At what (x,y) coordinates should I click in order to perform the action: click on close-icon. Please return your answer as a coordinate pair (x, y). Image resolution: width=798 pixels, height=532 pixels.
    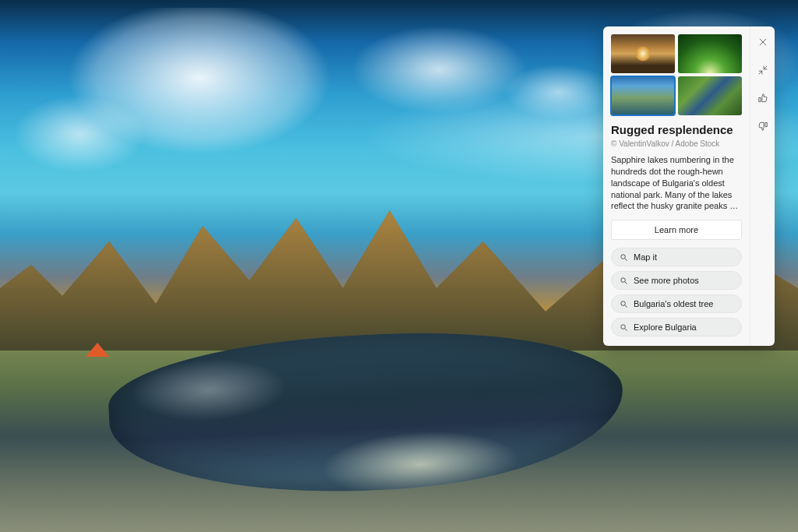
    Looking at the image, I should click on (763, 42).